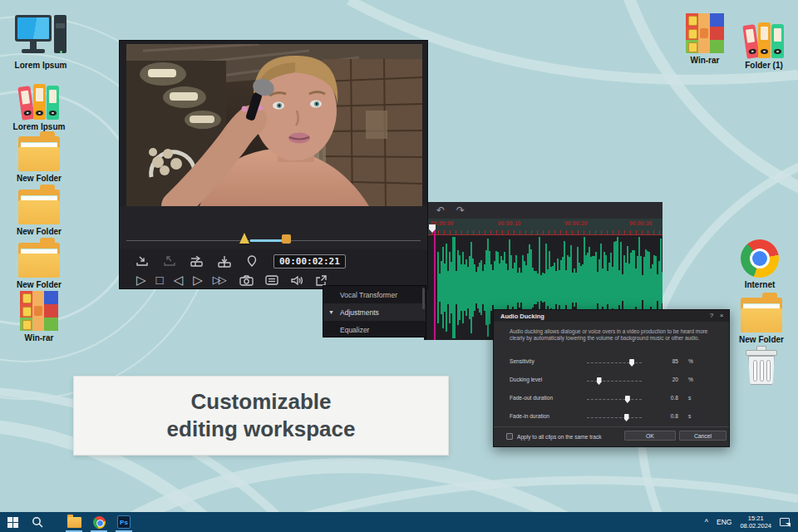 Image resolution: width=798 pixels, height=532 pixels. I want to click on redo-icon: ↷, so click(461, 210).